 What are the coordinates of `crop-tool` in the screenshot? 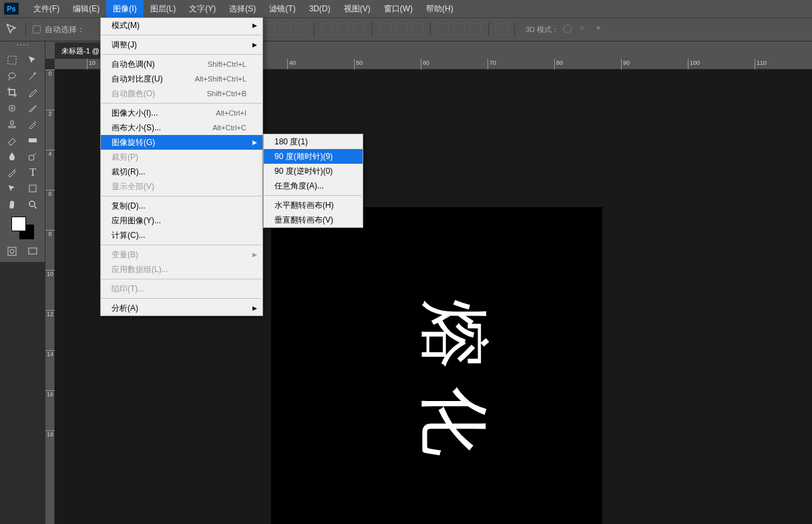 It's located at (12, 92).